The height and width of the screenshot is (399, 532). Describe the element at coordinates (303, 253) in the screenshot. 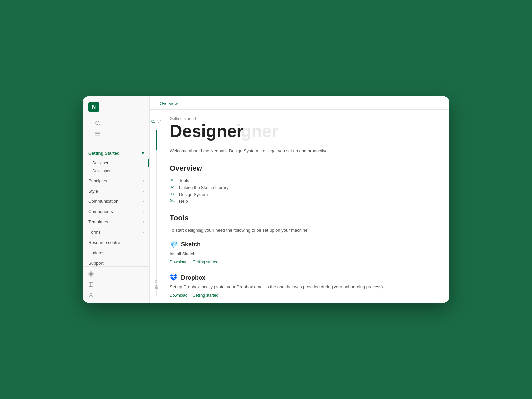

I see `sketch-tool-block: 💎 Sketch Install Sketch. Download | Gett…` at that location.